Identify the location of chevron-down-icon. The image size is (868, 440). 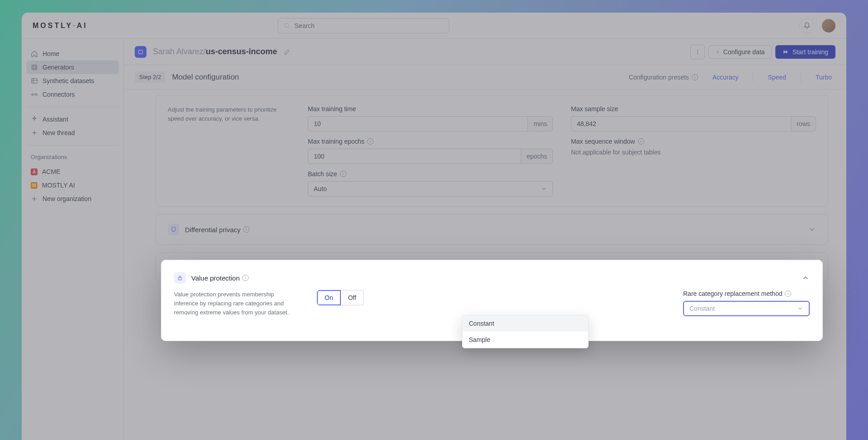
(800, 309).